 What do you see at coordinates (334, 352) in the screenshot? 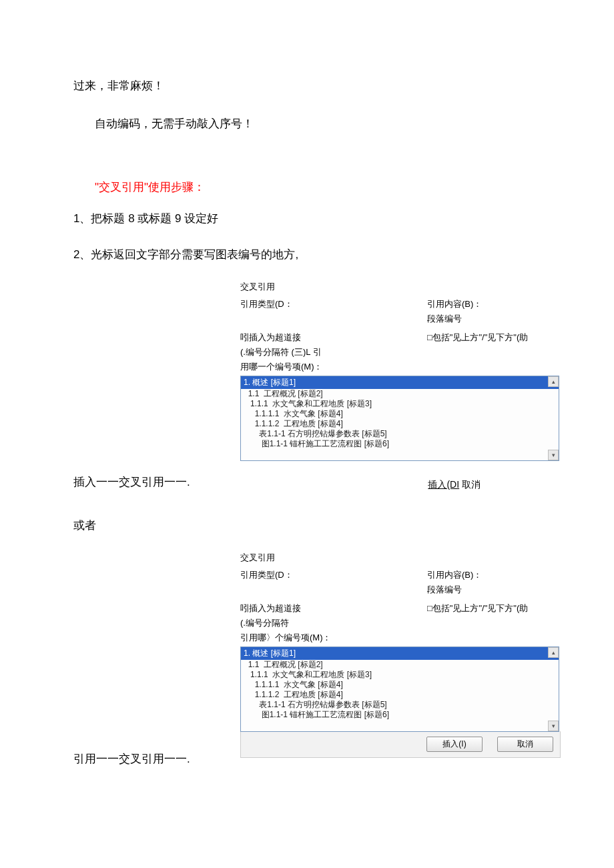
I see `separator-note: (.编号分隔符 (三)L 引` at bounding box center [334, 352].